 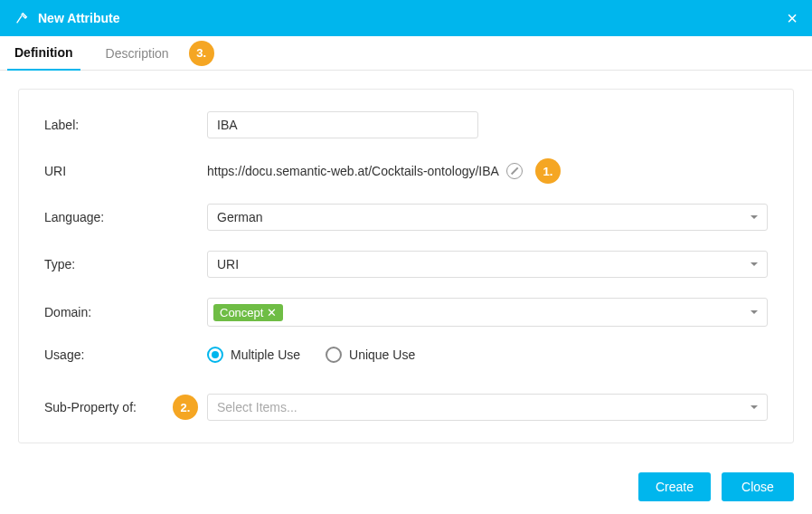 I want to click on row-usage: Usage: Multiple Use Unique Use, so click(x=406, y=355).